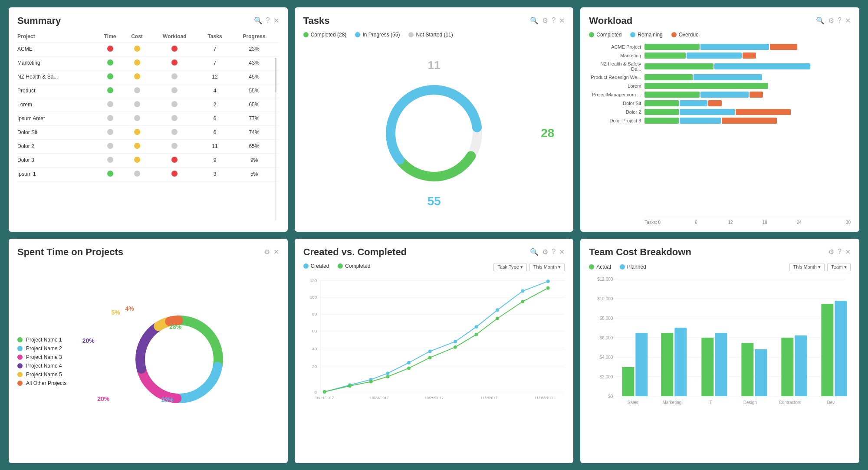 Image resolution: width=868 pixels, height=470 pixels. What do you see at coordinates (615, 86) in the screenshot?
I see `workload-project-name: Lorem` at bounding box center [615, 86].